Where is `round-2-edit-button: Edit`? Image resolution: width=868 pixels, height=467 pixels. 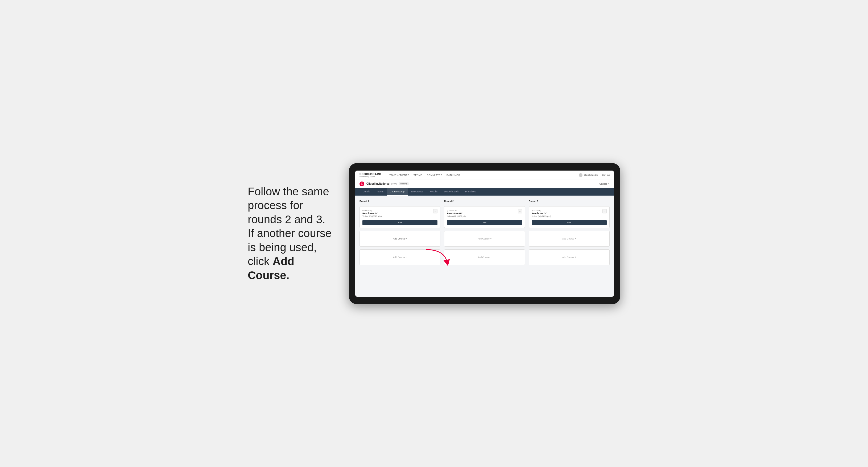
round-2-edit-button: Edit is located at coordinates (485, 222).